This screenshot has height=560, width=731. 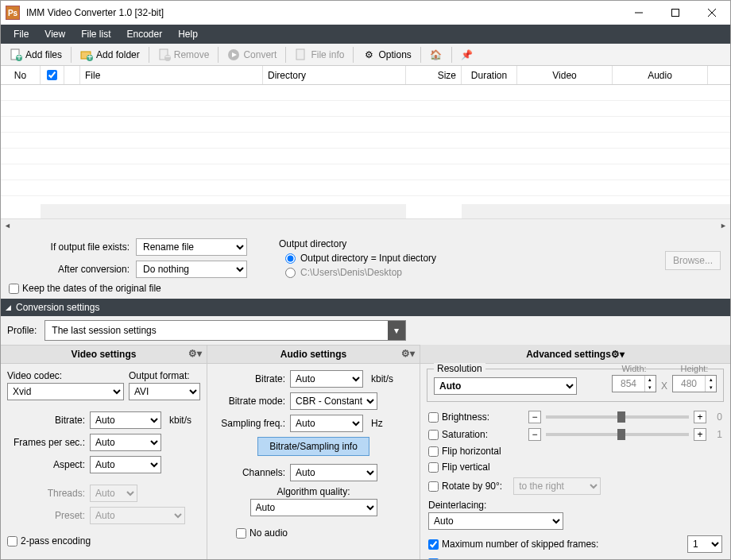 I want to click on profile-select: The last session settings ▾, so click(x=226, y=330).